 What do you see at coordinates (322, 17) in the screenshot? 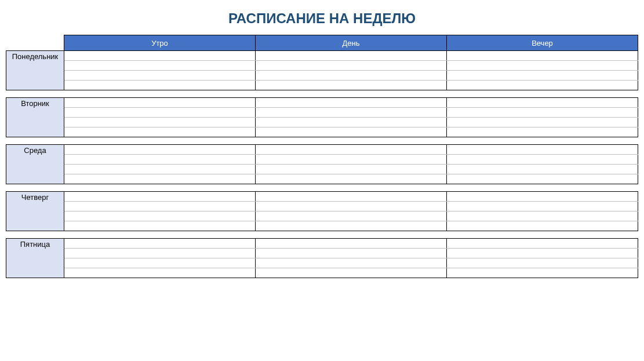
I see `page-title: РАСПИСАНИЕ НА НЕДЕЛЮ` at bounding box center [322, 17].